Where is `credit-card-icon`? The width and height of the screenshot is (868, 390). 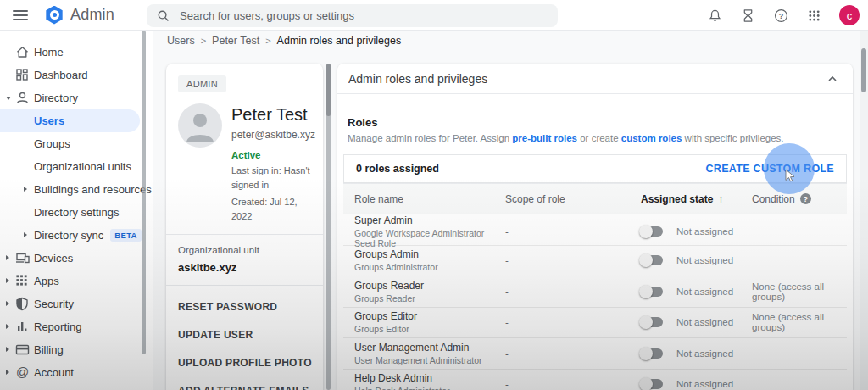 credit-card-icon is located at coordinates (22, 349).